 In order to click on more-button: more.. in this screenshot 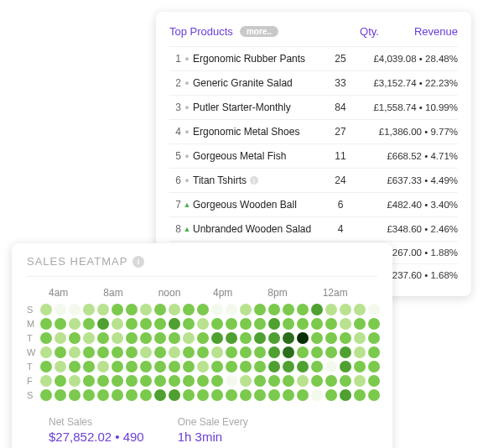, I will do `click(259, 32)`.